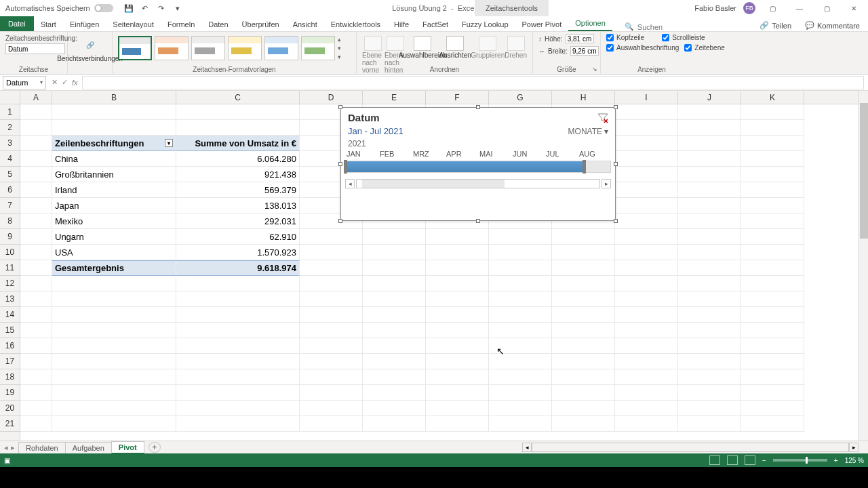 The image size is (868, 488). I want to click on row-3: 3, so click(9, 144).